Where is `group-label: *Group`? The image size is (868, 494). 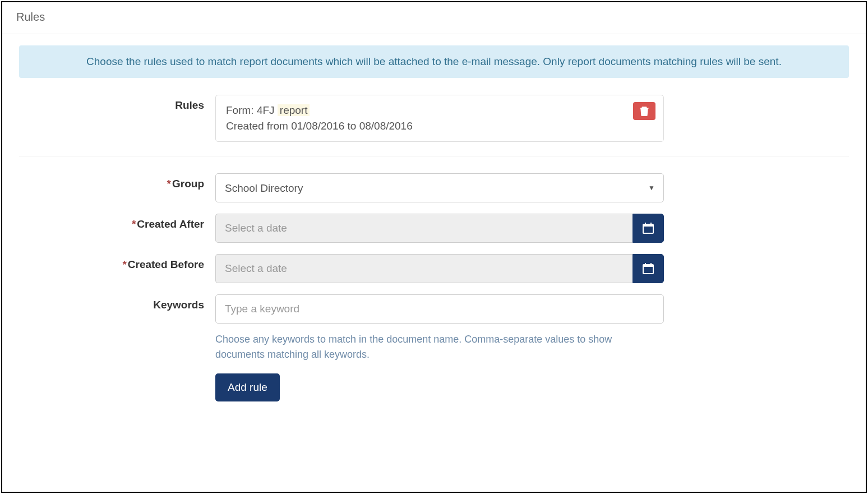
group-label: *Group is located at coordinates (117, 182).